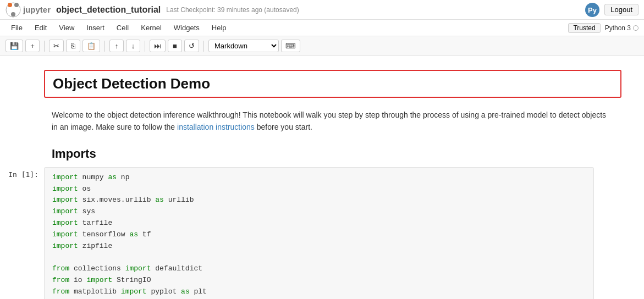 The image size is (644, 299). I want to click on jupyter-logo-icon, so click(13, 10).